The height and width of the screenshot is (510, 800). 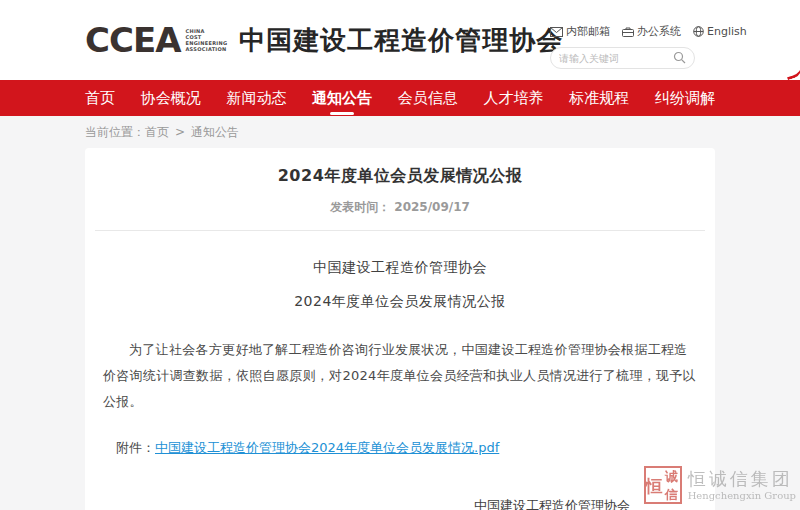 I want to click on breadcrumb: 当前位置： 首页 > 通知公告, so click(x=400, y=132).